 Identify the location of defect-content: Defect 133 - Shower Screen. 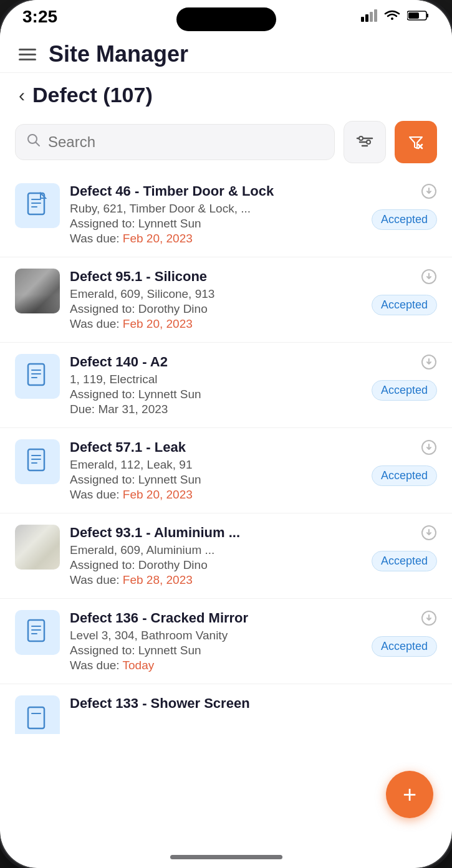
(253, 705).